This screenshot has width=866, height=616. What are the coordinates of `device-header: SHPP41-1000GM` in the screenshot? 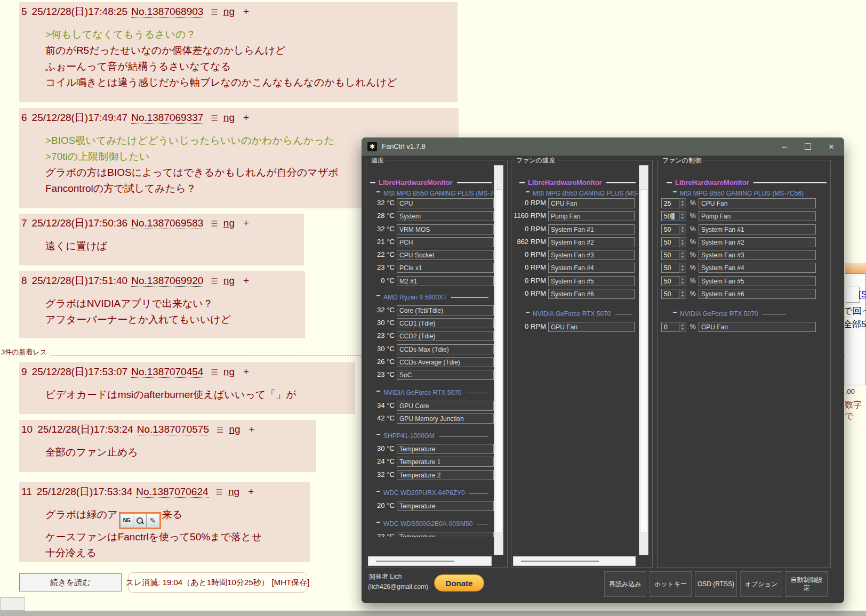 It's located at (432, 436).